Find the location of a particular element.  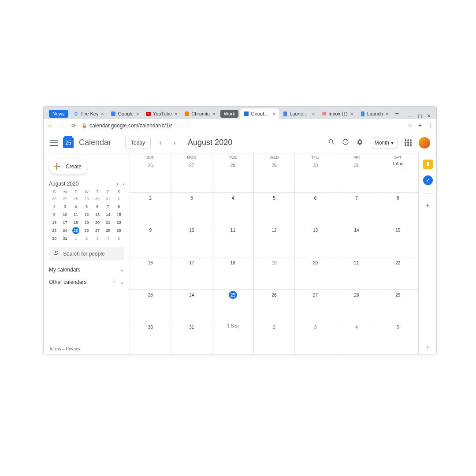

mini-day-cell: 22 is located at coordinates (119, 223).